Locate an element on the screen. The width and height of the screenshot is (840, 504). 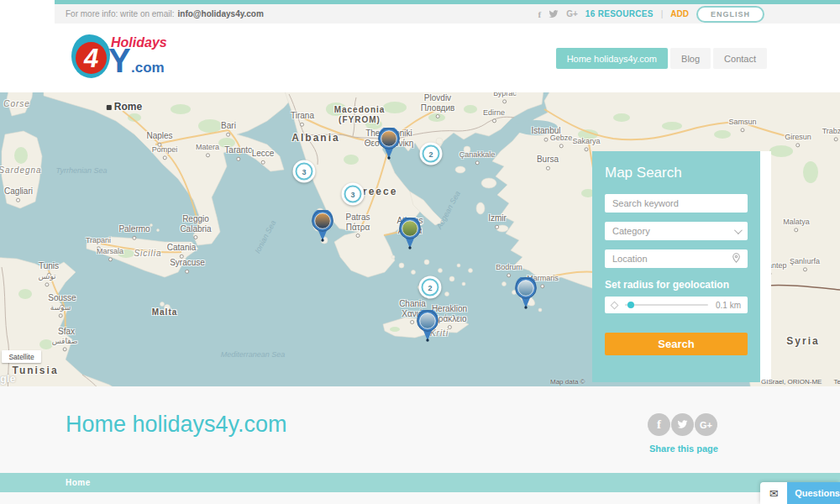
slider-knob is located at coordinates (631, 305).